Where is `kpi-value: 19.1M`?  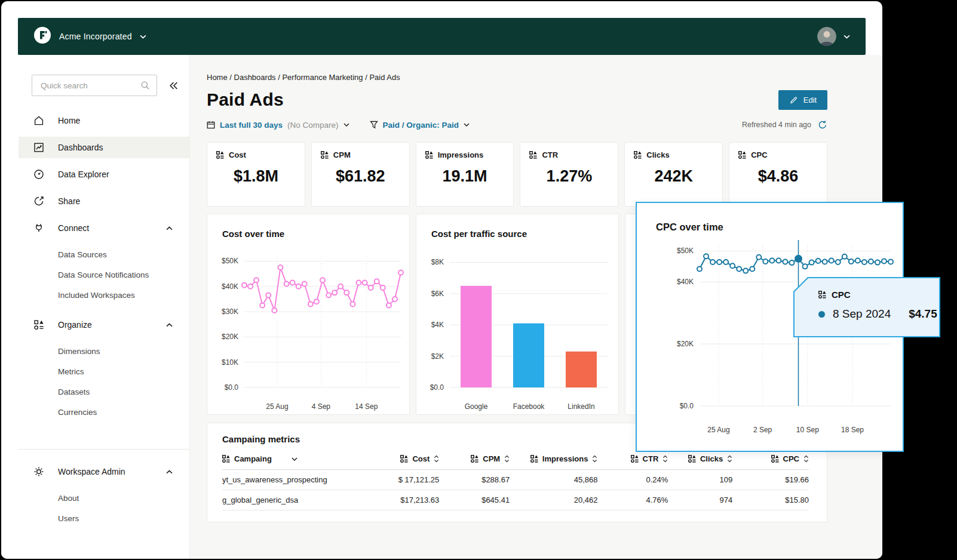 kpi-value: 19.1M is located at coordinates (465, 177).